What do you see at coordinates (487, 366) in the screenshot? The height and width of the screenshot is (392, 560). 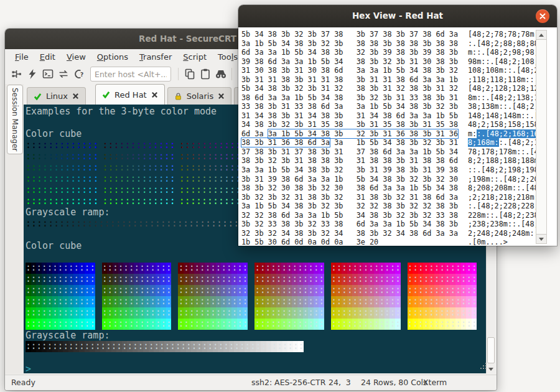 I see `resize-grip` at bounding box center [487, 366].